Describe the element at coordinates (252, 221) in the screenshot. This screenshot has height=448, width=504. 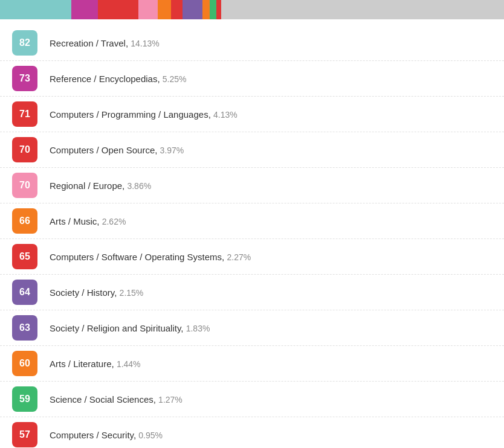
I see `list-item: 66Arts / Music, 2.62%` at that location.